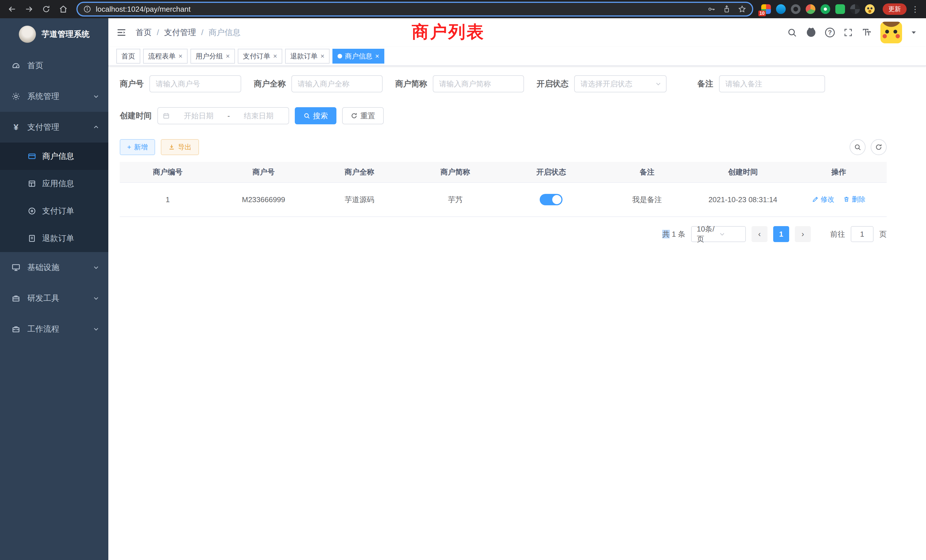 The image size is (926, 560). I want to click on sidebar-item-workflow: 工作流程, so click(54, 329).